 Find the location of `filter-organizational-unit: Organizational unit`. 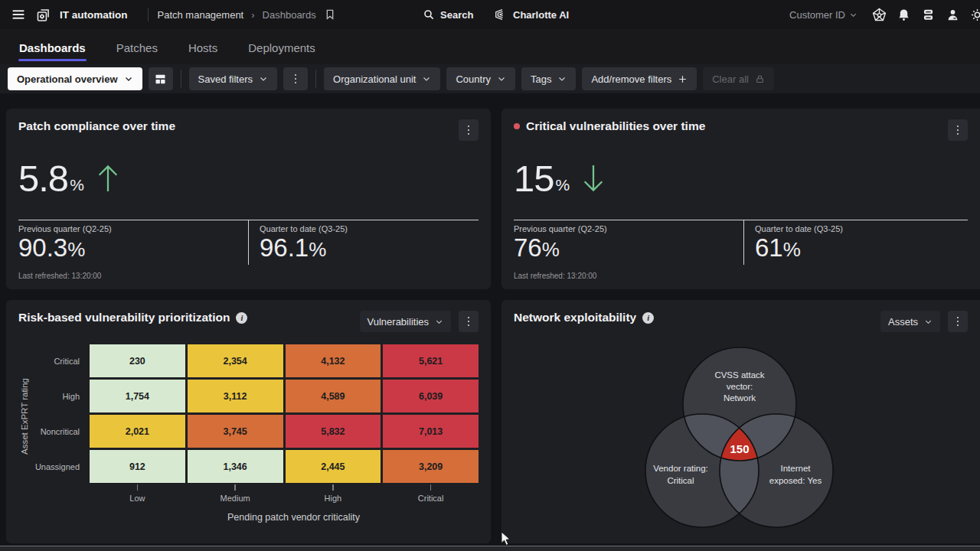

filter-organizational-unit: Organizational unit is located at coordinates (382, 79).